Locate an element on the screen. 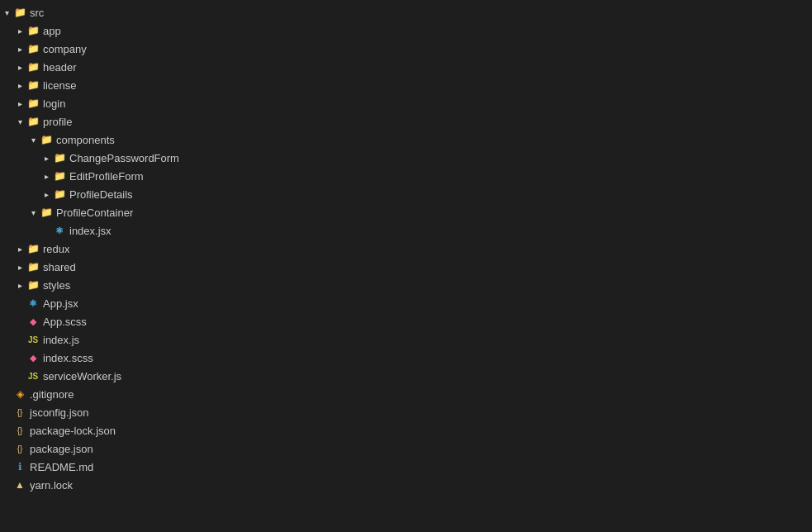 Image resolution: width=812 pixels, height=532 pixels. tree-item-README_md: ℹ README.md is located at coordinates (406, 467).